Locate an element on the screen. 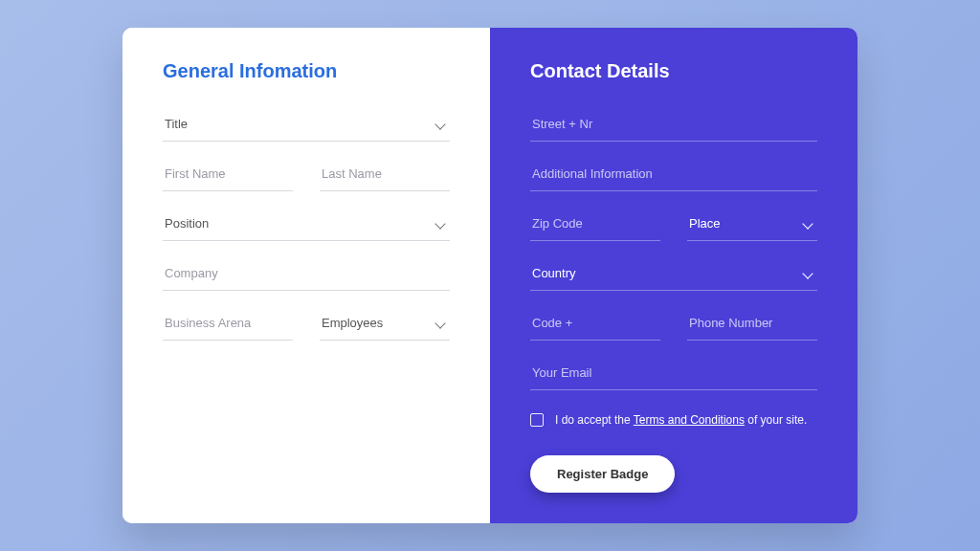 The height and width of the screenshot is (551, 980). street-field is located at coordinates (674, 124).